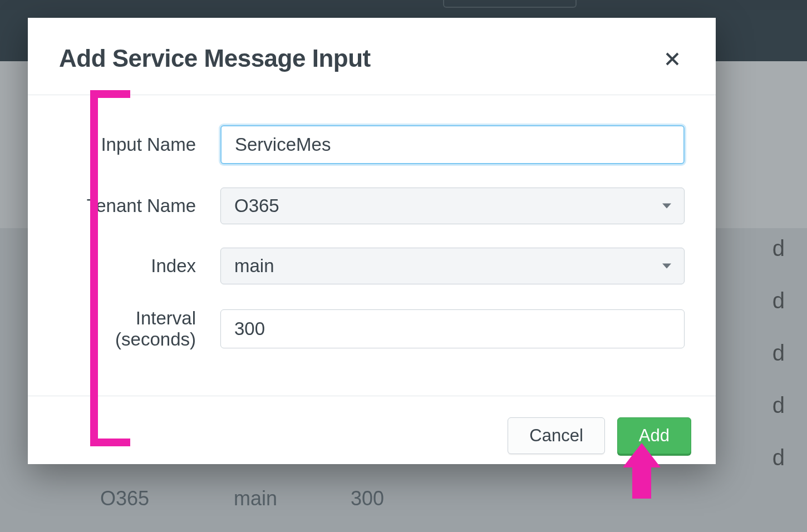  What do you see at coordinates (140, 329) in the screenshot?
I see `label-interval: Interval (seconds)` at bounding box center [140, 329].